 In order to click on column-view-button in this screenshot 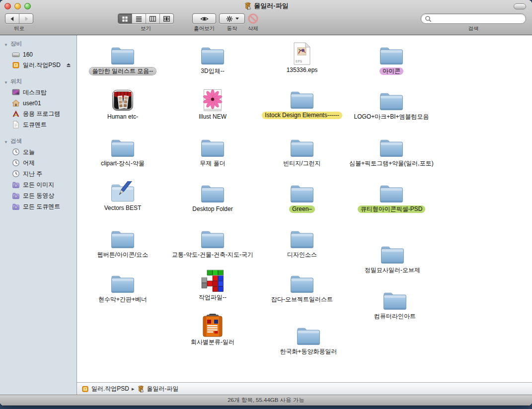, I will do `click(152, 19)`.